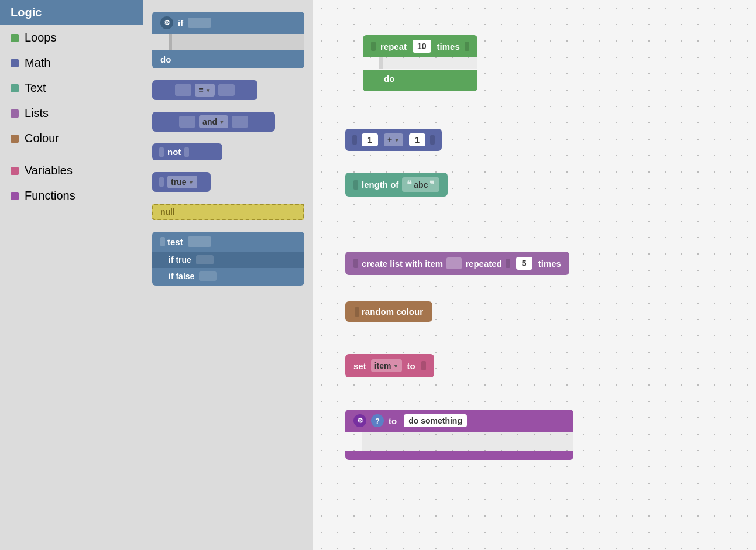  Describe the element at coordinates (403, 263) in the screenshot. I see `list-label: create list with item` at that location.